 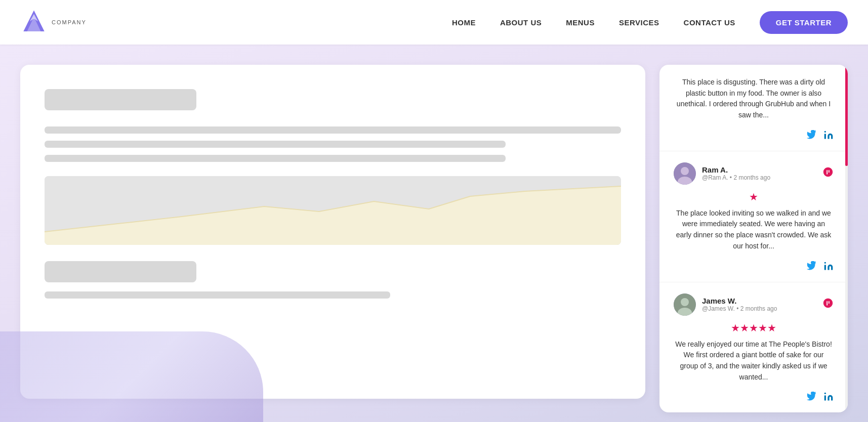 I want to click on chart-area, so click(x=333, y=210).